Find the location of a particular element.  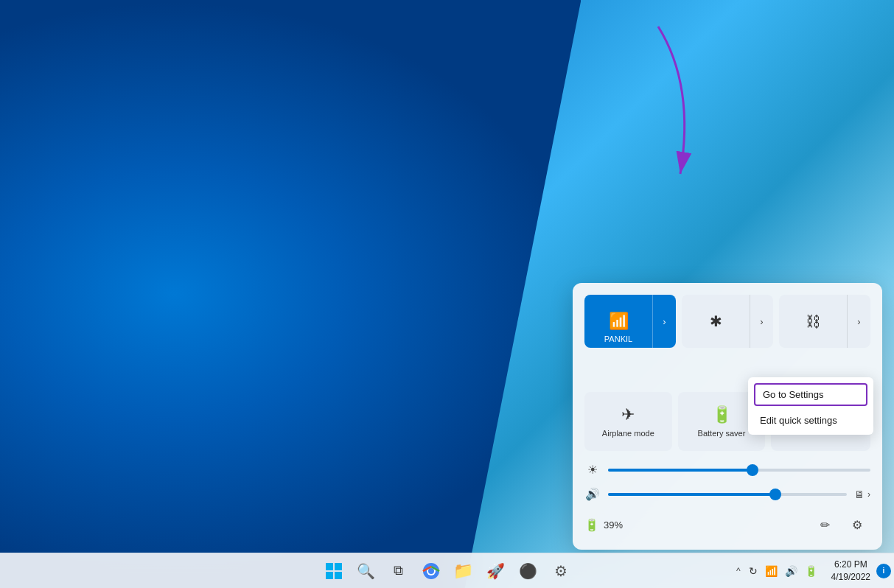

tray-wifi-icon: 📶 is located at coordinates (771, 571).